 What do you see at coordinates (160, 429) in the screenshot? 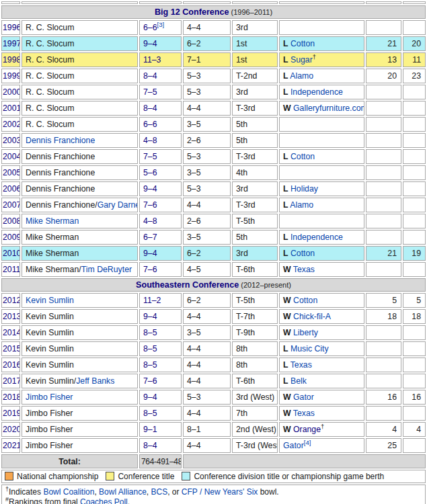
I see `overall-record-cell: 9–1` at bounding box center [160, 429].